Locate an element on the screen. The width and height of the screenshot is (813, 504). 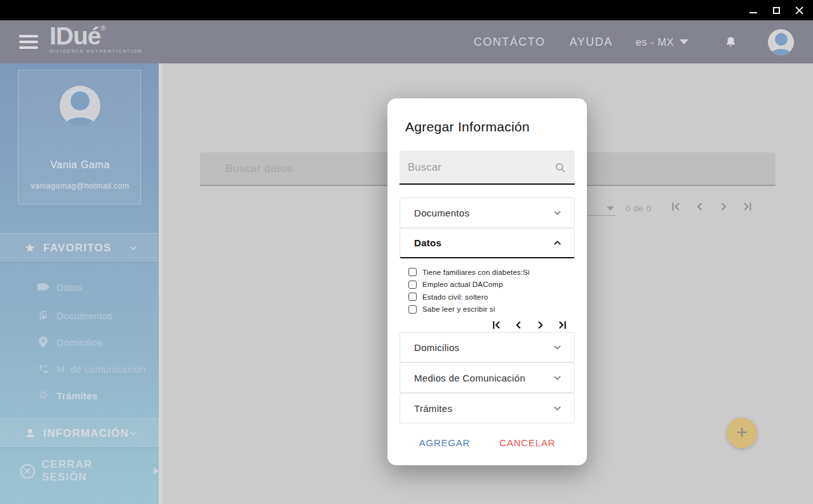
favoritos-label: FAVORITOS is located at coordinates (77, 248).